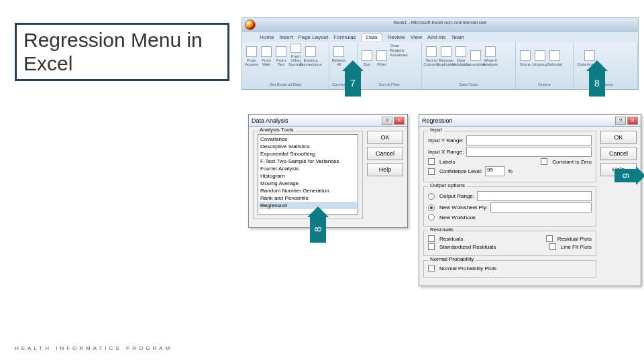 This screenshot has height=362, width=644. What do you see at coordinates (94, 349) in the screenshot?
I see `slide-footer: HEALTH INFORMATICS PROGRAM` at bounding box center [94, 349].